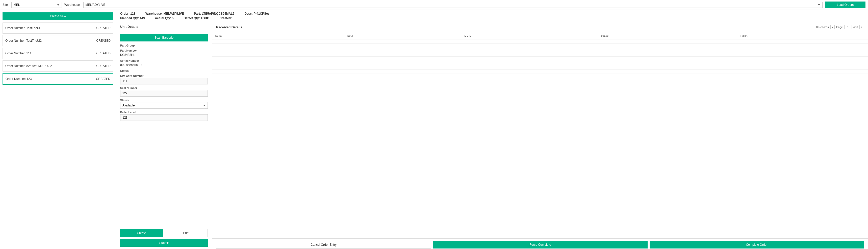 This screenshot has width=868, height=249. I want to click on received-details-title: Received Details, so click(229, 27).